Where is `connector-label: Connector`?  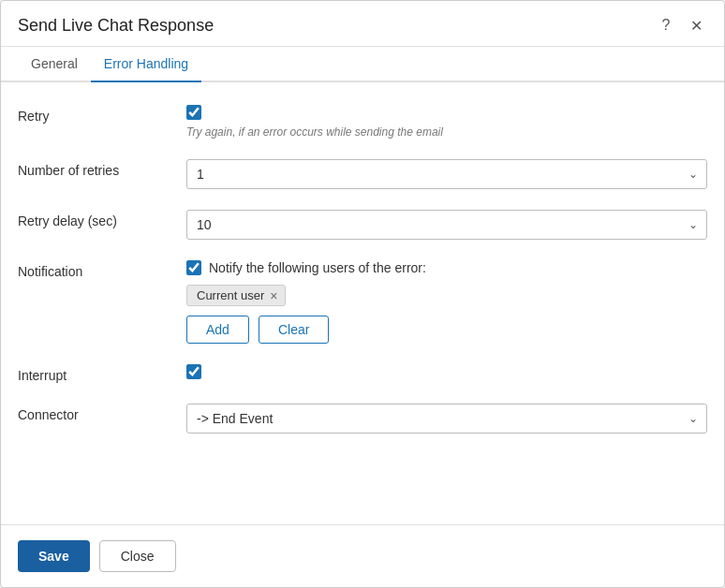
connector-label: Connector is located at coordinates (93, 413).